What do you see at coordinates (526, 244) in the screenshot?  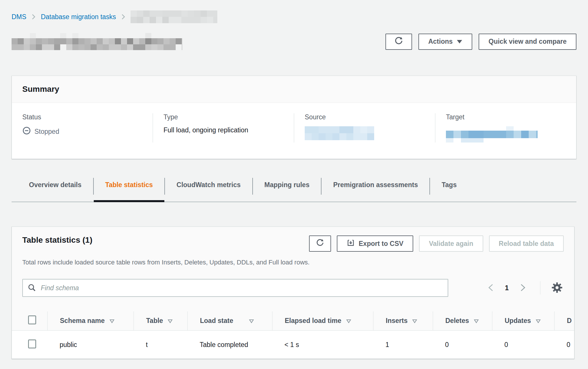 I see `reload-table-data-label: Reload table data` at bounding box center [526, 244].